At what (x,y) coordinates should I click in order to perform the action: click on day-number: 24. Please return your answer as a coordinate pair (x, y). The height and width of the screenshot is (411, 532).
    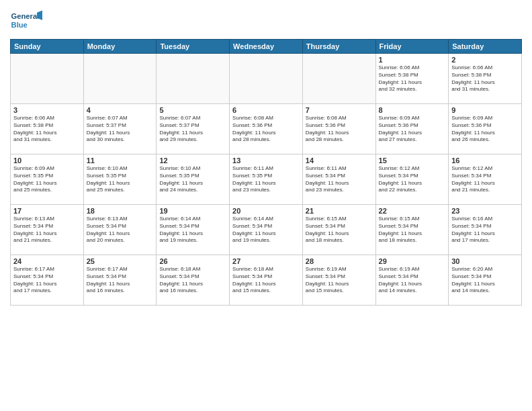
    Looking at the image, I should click on (47, 261).